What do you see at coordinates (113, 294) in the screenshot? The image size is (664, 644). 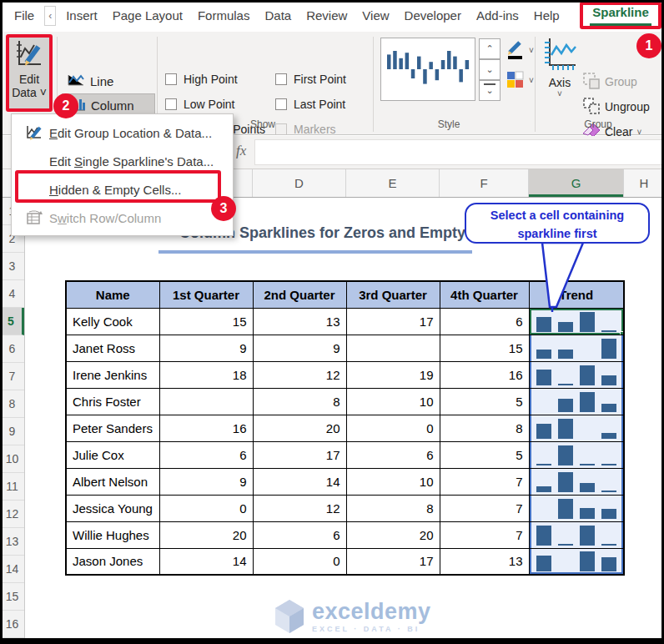 I see `header-cell-name: Name` at bounding box center [113, 294].